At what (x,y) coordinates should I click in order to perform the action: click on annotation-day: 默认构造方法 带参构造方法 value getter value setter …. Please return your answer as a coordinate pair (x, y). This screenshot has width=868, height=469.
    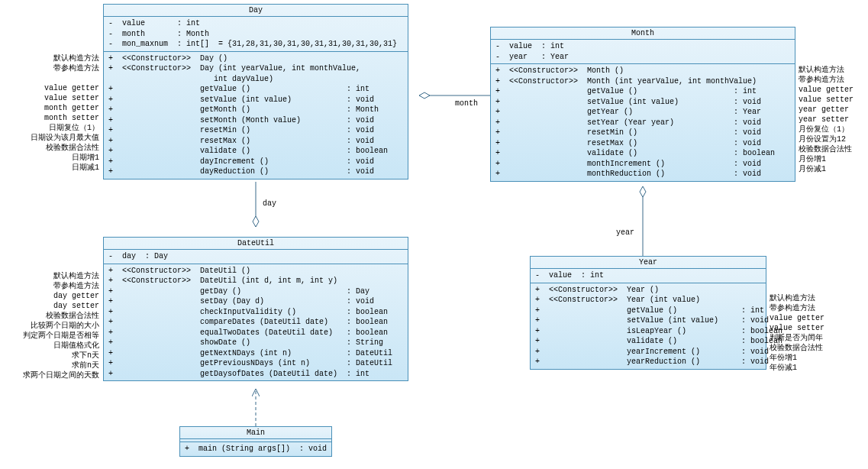
    Looking at the image, I should click on (50, 113).